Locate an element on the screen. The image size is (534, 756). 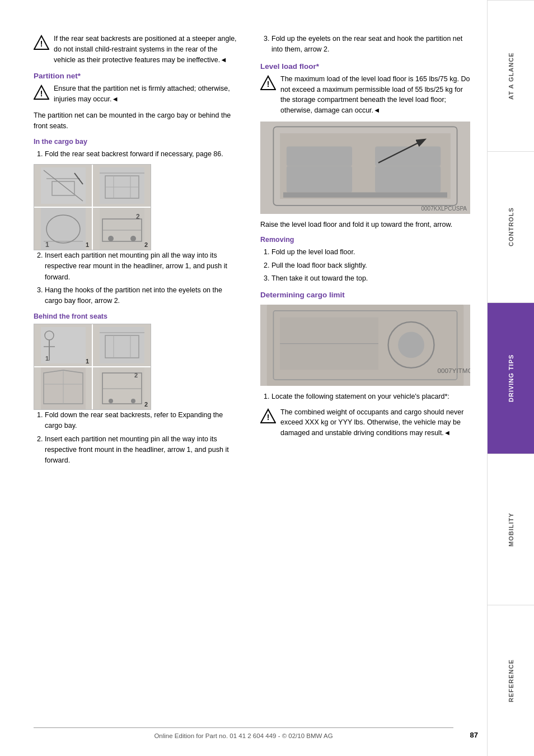
behind-image-top-right is located at coordinates (122, 345).